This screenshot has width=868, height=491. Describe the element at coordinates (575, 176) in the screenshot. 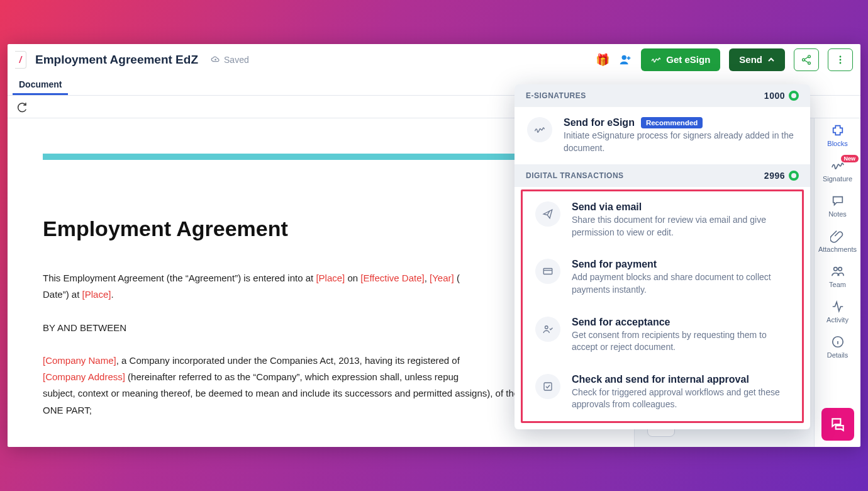

I see `section-dt-label: DIGITAL TRANSACTIONS` at that location.